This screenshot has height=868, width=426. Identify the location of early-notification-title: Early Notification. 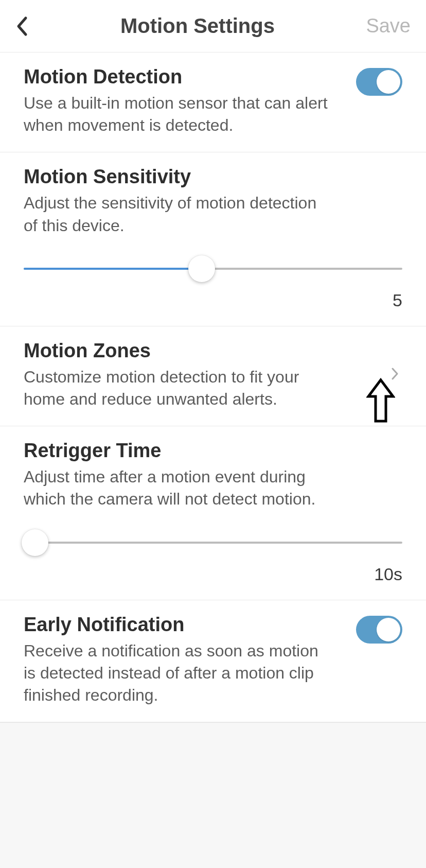
(178, 625).